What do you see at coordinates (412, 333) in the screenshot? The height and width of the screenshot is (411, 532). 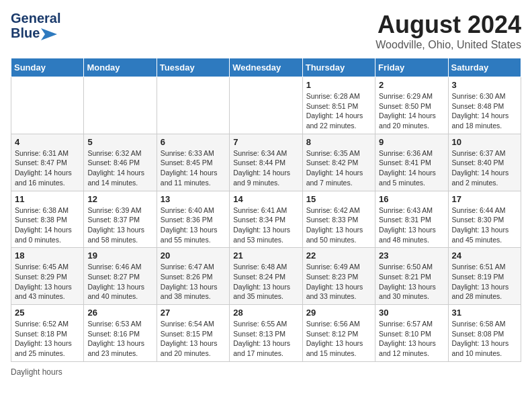 I see `calendar-cell: 30Sunrise: 6:57 AM Sunset: 8:10 PM Dayli…` at bounding box center [412, 333].